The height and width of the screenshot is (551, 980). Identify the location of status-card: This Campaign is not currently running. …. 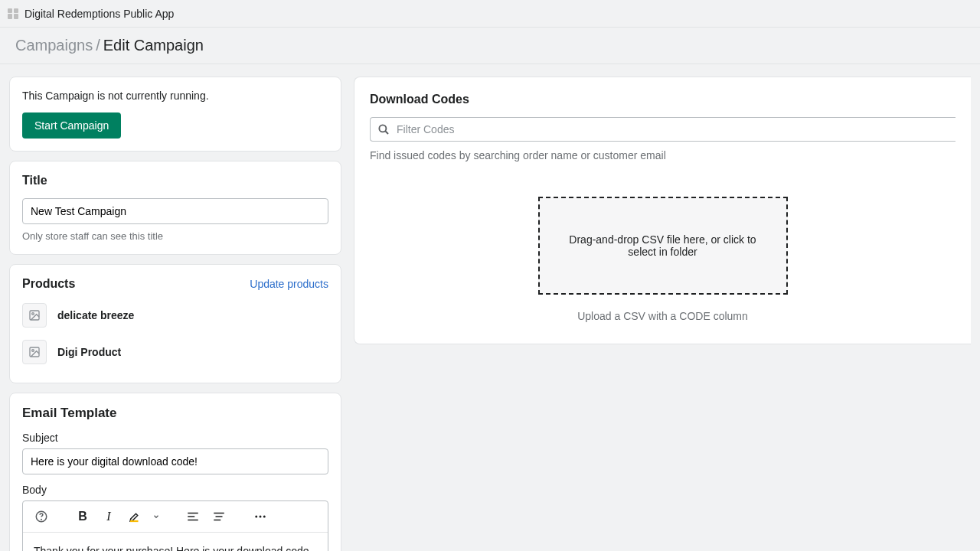
(175, 114).